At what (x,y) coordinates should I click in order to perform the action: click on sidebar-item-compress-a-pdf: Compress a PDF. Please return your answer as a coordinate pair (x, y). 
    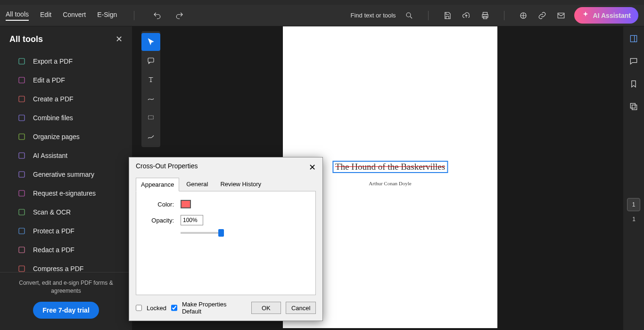
    Looking at the image, I should click on (66, 266).